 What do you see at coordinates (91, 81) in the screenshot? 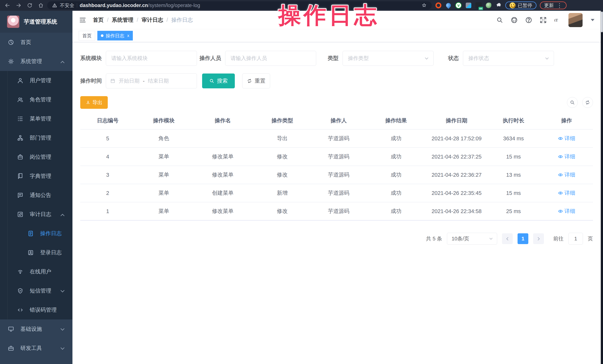
I see `time-label: 操作时间` at bounding box center [91, 81].